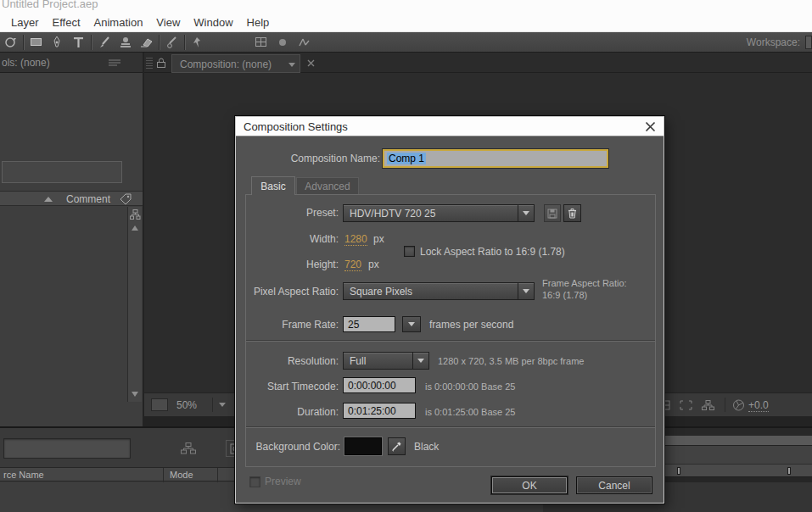 This screenshot has height=512, width=812. I want to click on project-columns-header: Comment, so click(71, 198).